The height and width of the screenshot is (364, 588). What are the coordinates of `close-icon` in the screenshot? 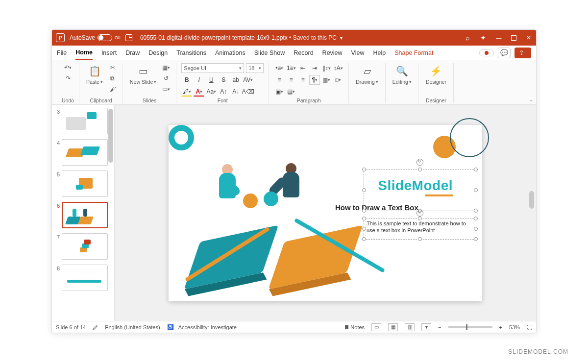 It's located at (529, 38).